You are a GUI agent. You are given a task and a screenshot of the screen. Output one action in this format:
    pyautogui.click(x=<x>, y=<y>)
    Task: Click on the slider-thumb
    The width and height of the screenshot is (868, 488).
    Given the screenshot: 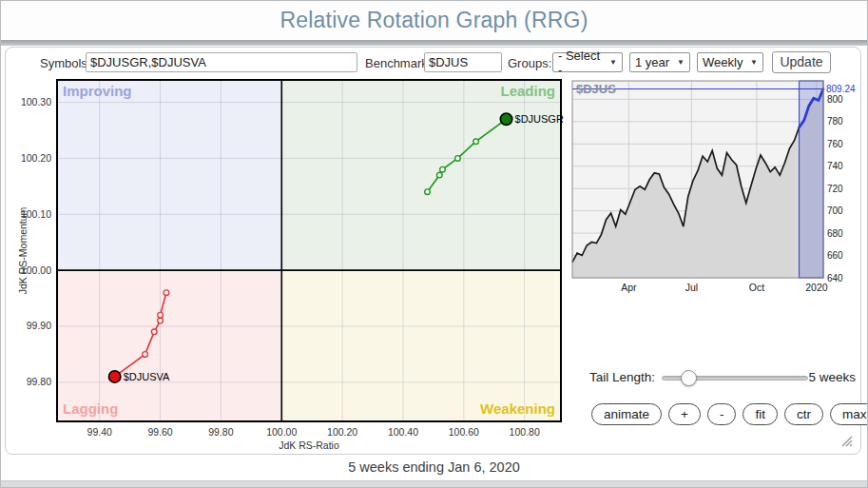 What is the action you would take?
    pyautogui.click(x=688, y=379)
    